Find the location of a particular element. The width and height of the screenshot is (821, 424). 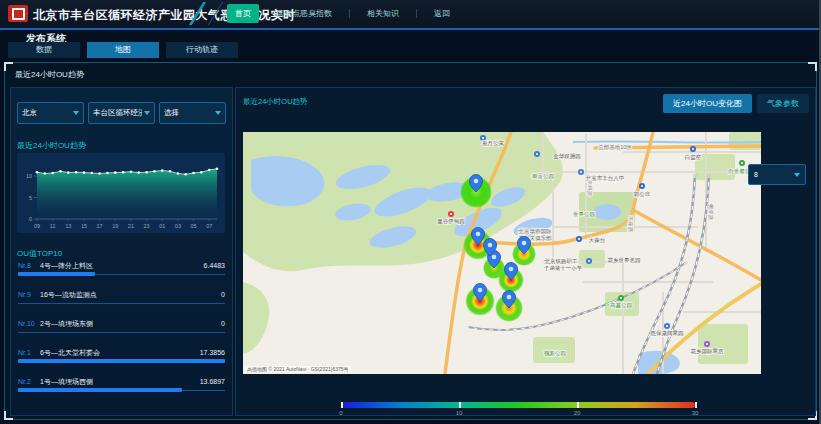

ou-color-scale is located at coordinates (518, 405).